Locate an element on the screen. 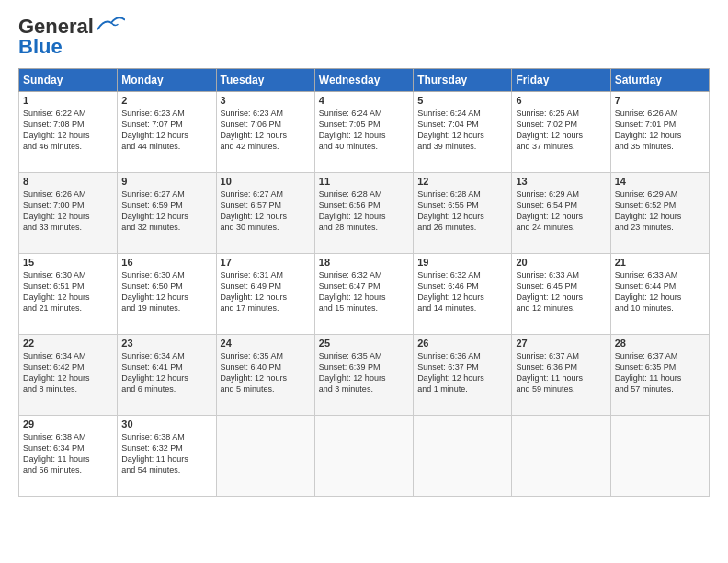  table-row: 26Sunrise: 6:36 AM Sunset: 6:37 PM Dayli… is located at coordinates (463, 375).